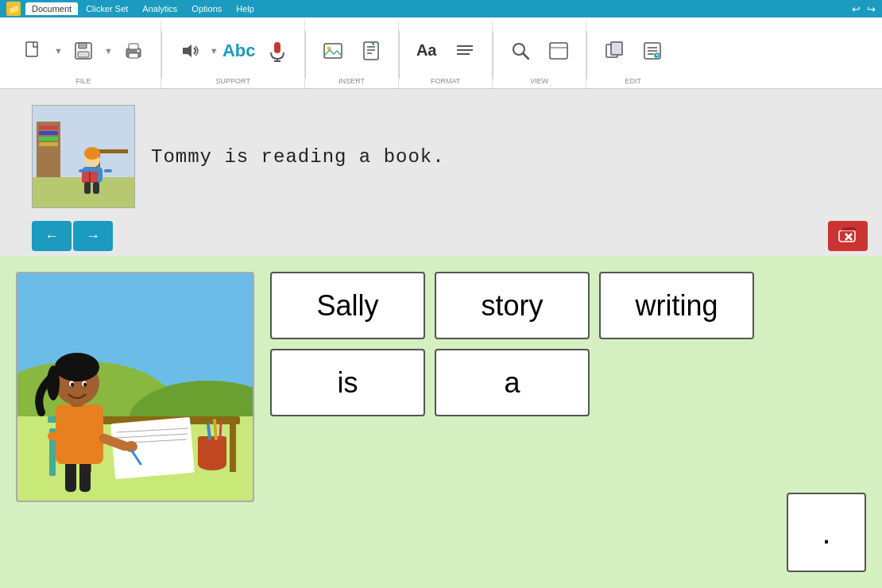 The width and height of the screenshot is (882, 588). Describe the element at coordinates (234, 54) in the screenshot. I see `ribbon-group-support: ▼ Abc SUPPORT` at that location.